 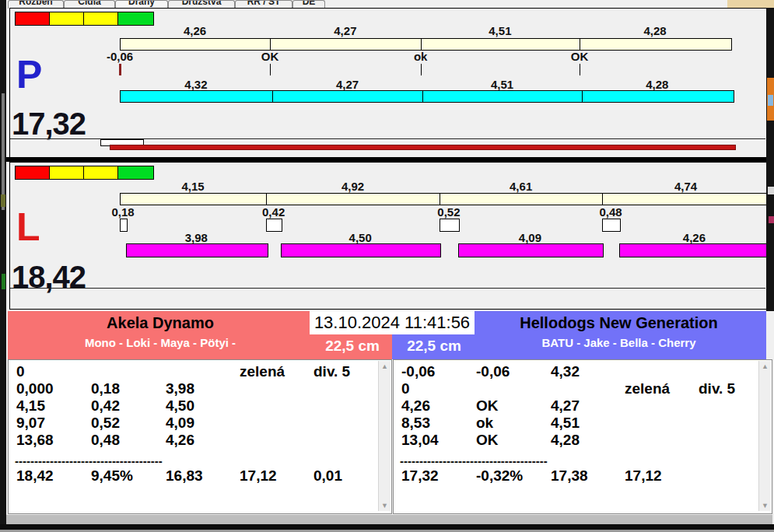 What do you see at coordinates (751, 4) in the screenshot?
I see `desktop-corner` at bounding box center [751, 4].